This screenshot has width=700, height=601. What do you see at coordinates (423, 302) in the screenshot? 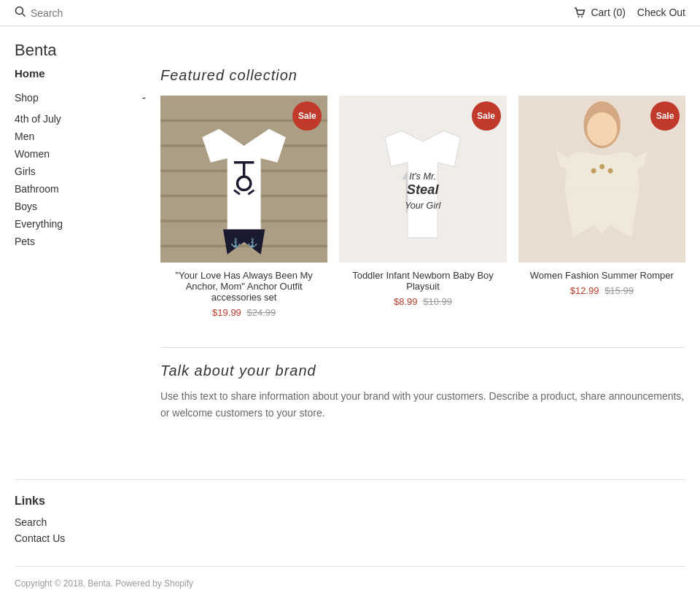
I see `product-prices-2: $8.99 $10.99` at bounding box center [423, 302].